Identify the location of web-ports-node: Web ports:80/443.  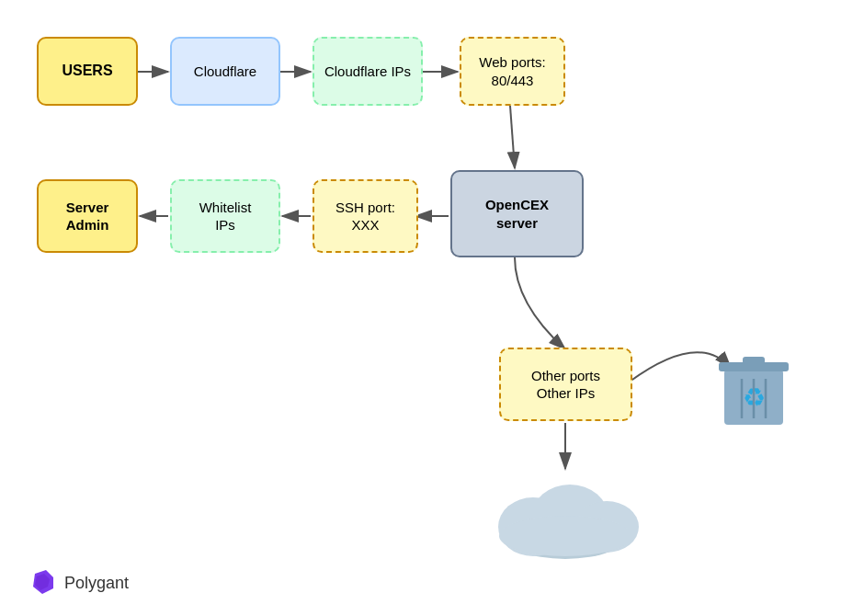
(513, 72).